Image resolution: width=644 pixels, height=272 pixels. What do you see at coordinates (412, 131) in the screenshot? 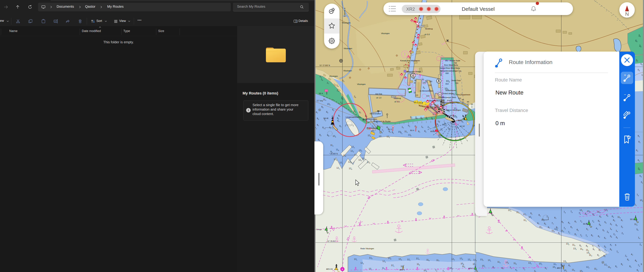
I see `svg-text: RV 4` at bounding box center [412, 131].